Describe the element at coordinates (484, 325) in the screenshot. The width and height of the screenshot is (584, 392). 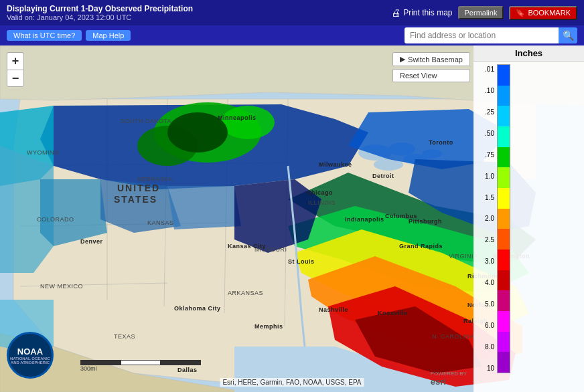
I see `legend-label: 6.0` at that location.